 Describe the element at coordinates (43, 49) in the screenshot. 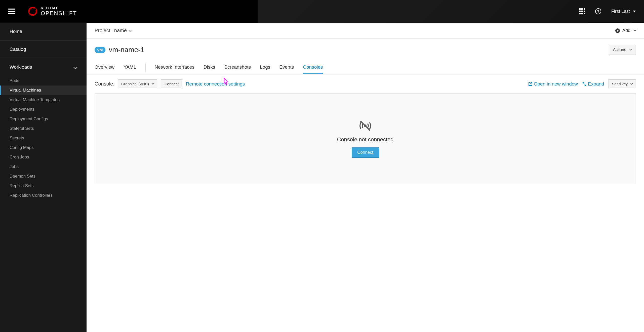

I see `sidebar-item-catalog: Catalog` at that location.